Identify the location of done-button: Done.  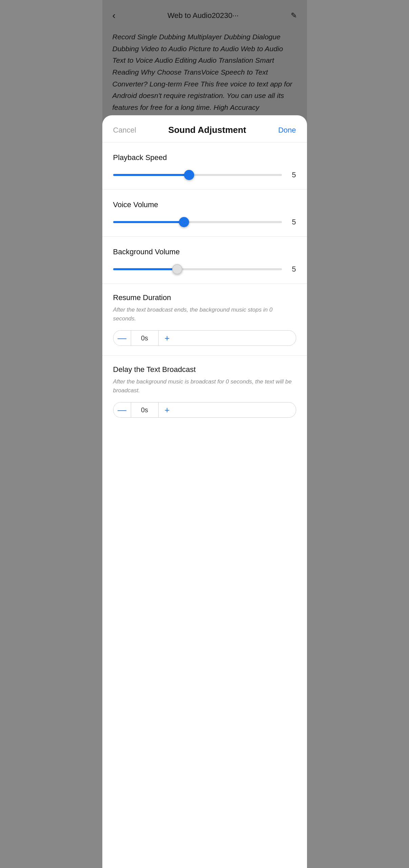
(287, 130).